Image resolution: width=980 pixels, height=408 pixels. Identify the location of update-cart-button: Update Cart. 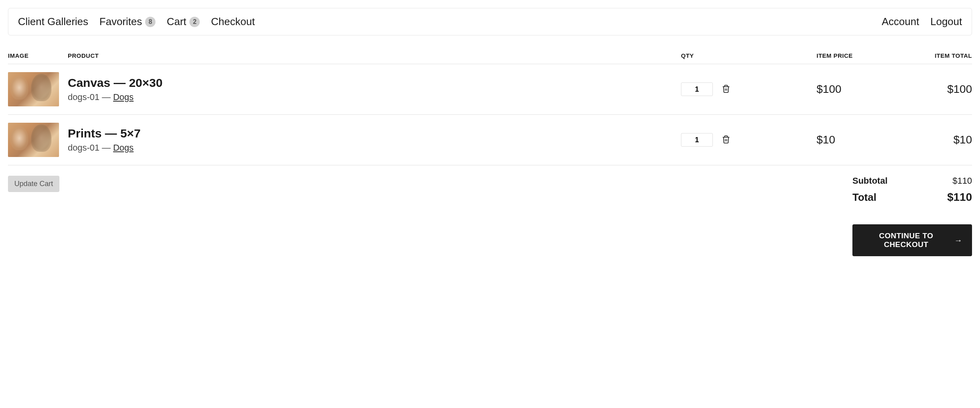
(33, 184).